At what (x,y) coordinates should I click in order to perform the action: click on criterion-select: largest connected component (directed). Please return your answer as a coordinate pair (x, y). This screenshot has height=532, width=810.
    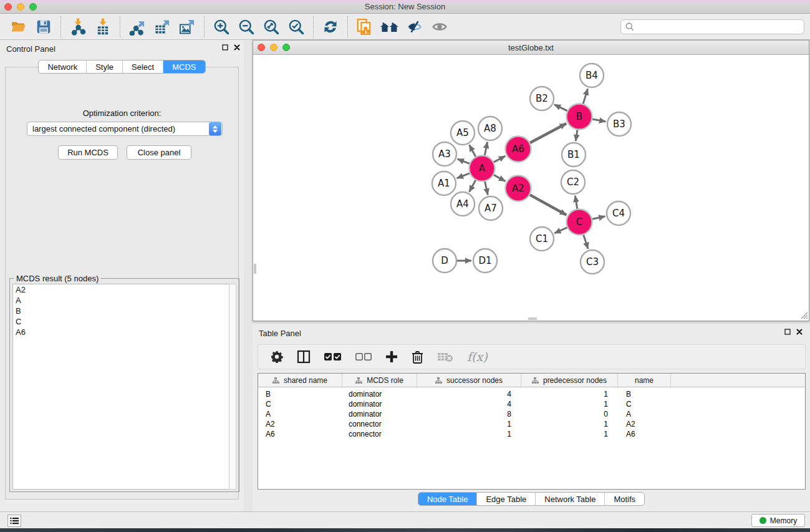
    Looking at the image, I should click on (125, 128).